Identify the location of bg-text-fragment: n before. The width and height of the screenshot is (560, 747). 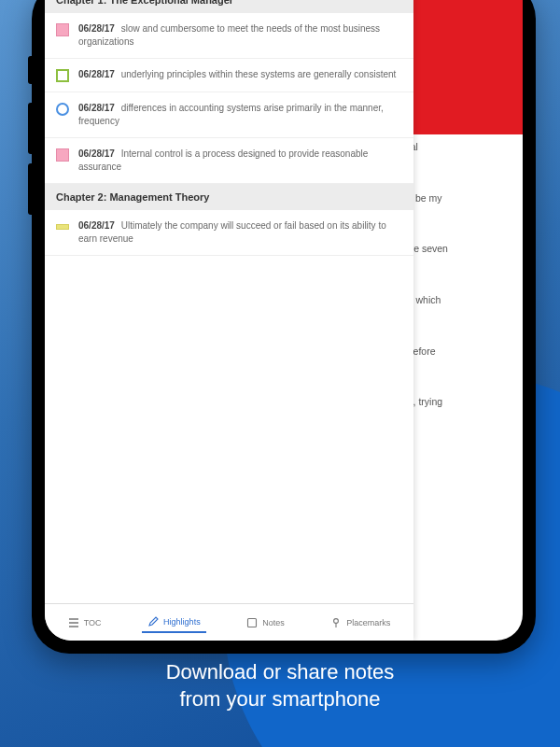
(455, 351).